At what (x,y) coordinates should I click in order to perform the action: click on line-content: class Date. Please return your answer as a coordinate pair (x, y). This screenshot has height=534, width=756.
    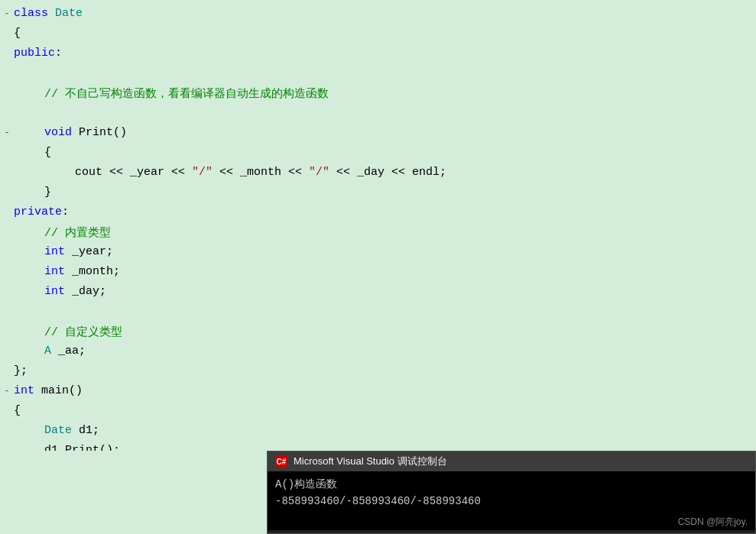
    Looking at the image, I should click on (385, 14).